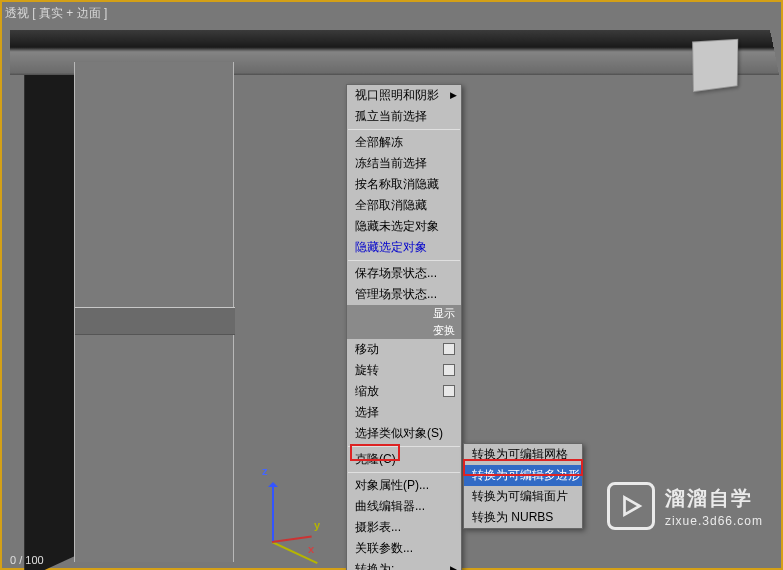  Describe the element at coordinates (404, 164) in the screenshot. I see `menu-freeze-selection: 冻结当前选择` at that location.